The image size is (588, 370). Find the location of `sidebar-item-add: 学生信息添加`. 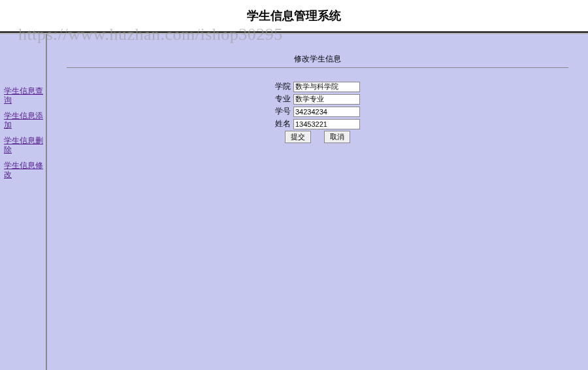

sidebar-item-add: 学生信息添加 is located at coordinates (25, 120).